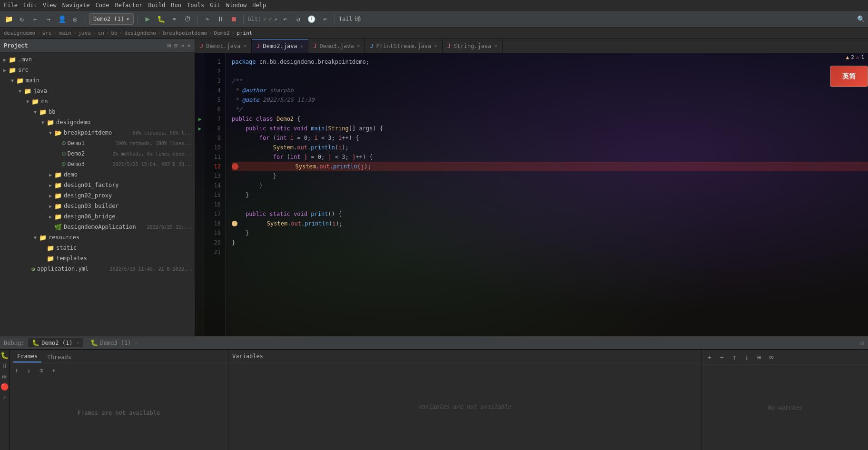 This screenshot has width=868, height=450. Describe the element at coordinates (280, 46) in the screenshot. I see `tab-demo2: J Demo2.java ×` at that location.